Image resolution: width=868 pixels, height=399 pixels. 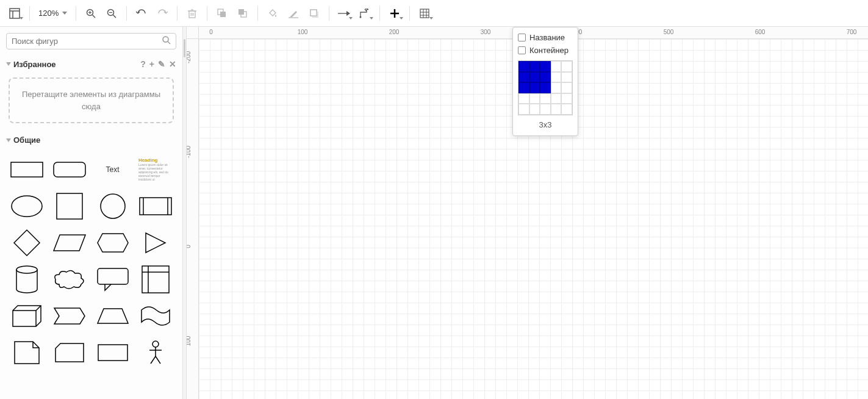 I want to click on view-button, so click(x=15, y=13).